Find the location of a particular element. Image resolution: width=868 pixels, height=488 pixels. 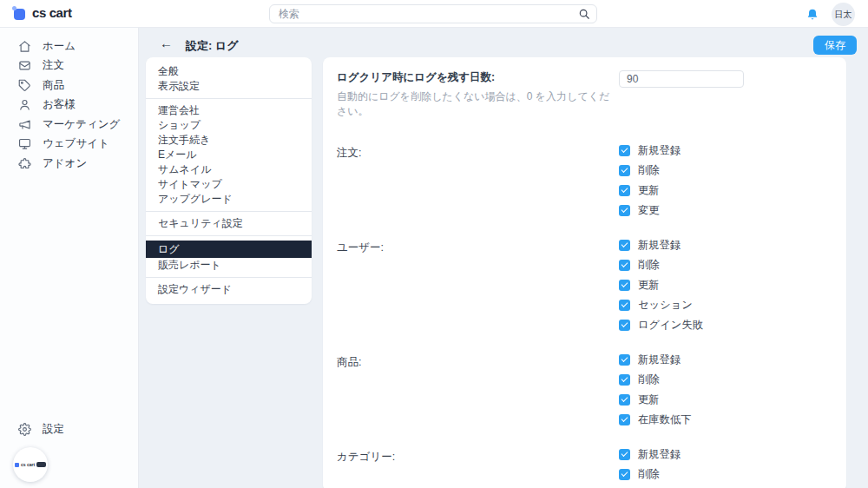

users-section-label: ユーザー: is located at coordinates (360, 247).